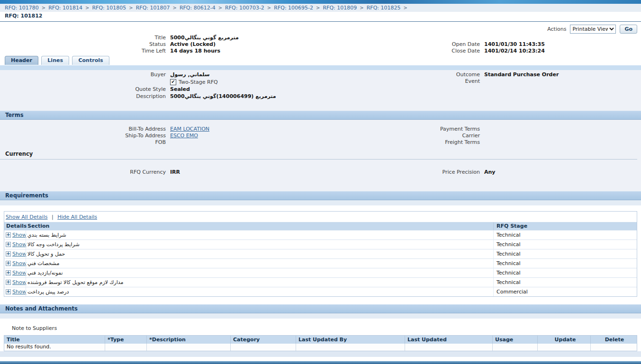  What do you see at coordinates (320, 263) in the screenshot?
I see `requirement-row: Showمشخصات فنيTechnical` at bounding box center [320, 263].